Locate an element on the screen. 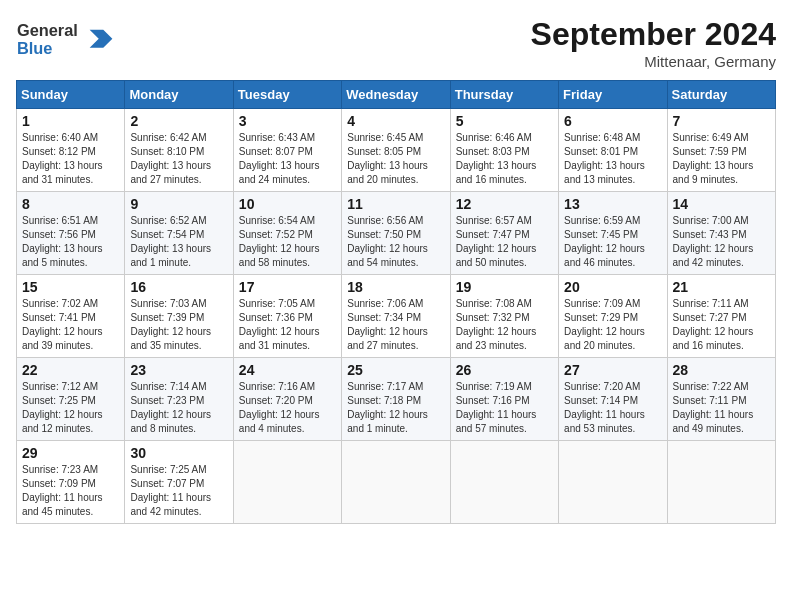 Image resolution: width=792 pixels, height=612 pixels. list-item: 18Sunrise: 7:06 AM Sunset: 7:34 PM Dayli… is located at coordinates (396, 316).